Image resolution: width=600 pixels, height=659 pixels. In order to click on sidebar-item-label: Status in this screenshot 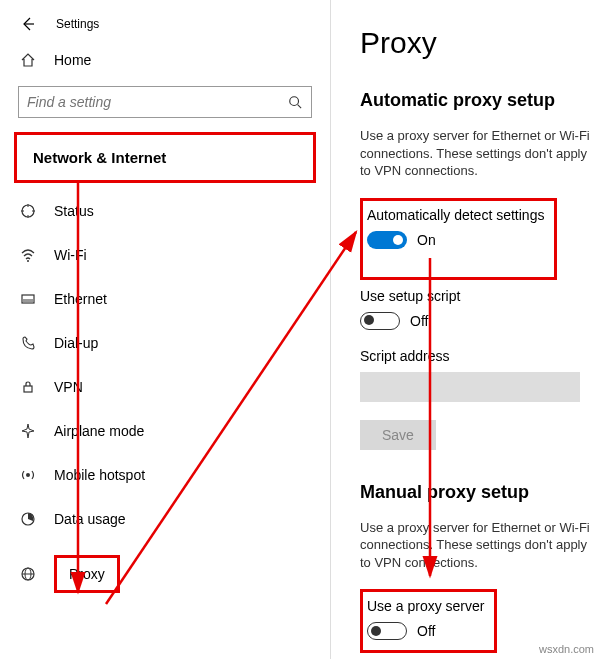, I will do `click(74, 211)`.